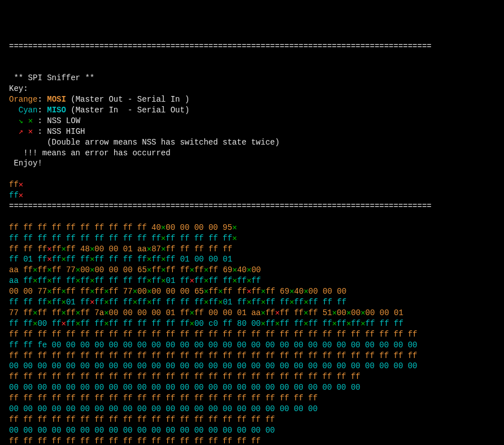  What do you see at coordinates (16, 190) in the screenshot?
I see `intro-data: ff✕ ff✕` at bounding box center [16, 190].